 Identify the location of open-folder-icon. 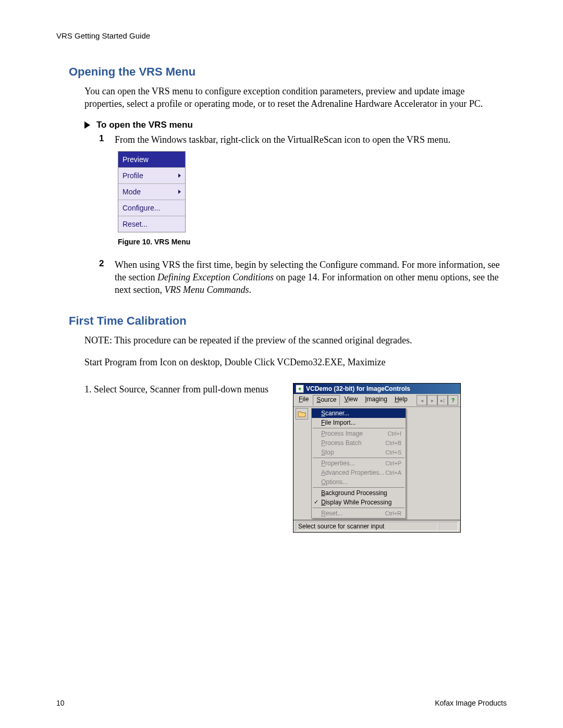
(302, 414).